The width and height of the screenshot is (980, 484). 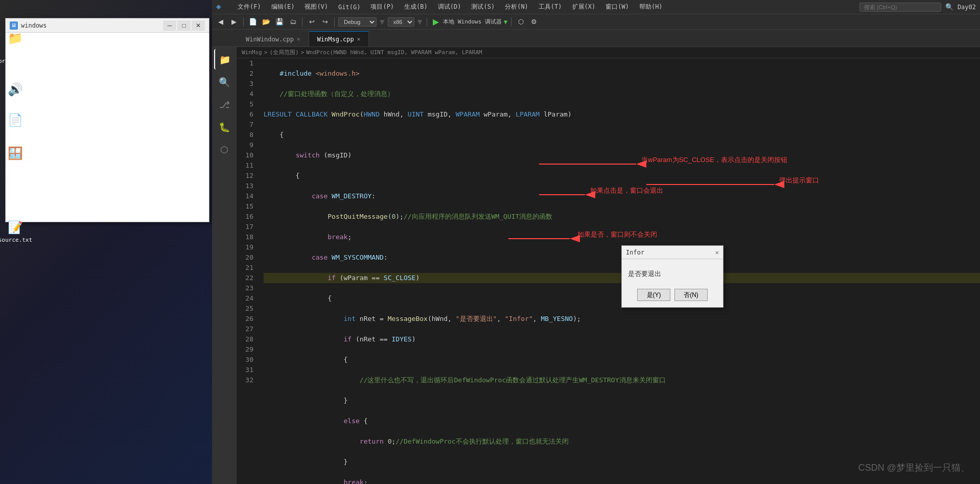 What do you see at coordinates (270, 39) in the screenshot?
I see `tab-winwindow-label: WinWindow.cpp` at bounding box center [270, 39].